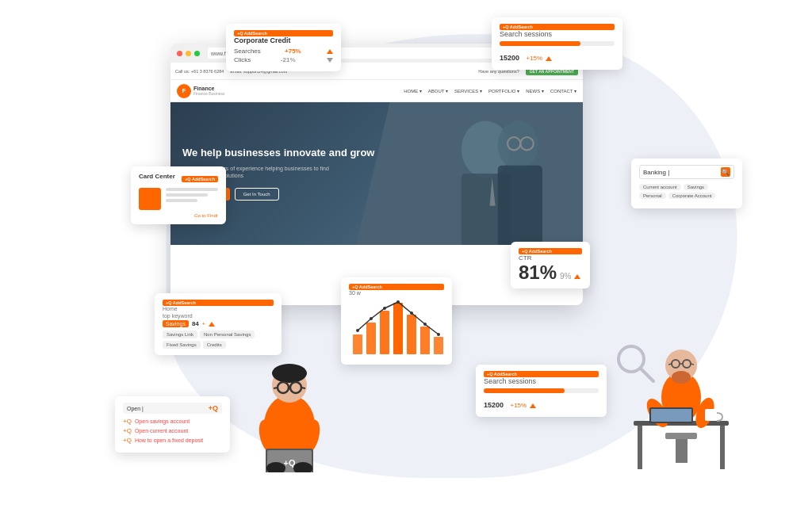 The height and width of the screenshot is (512, 812). I want to click on search-sessions-progress-bar, so click(557, 44).